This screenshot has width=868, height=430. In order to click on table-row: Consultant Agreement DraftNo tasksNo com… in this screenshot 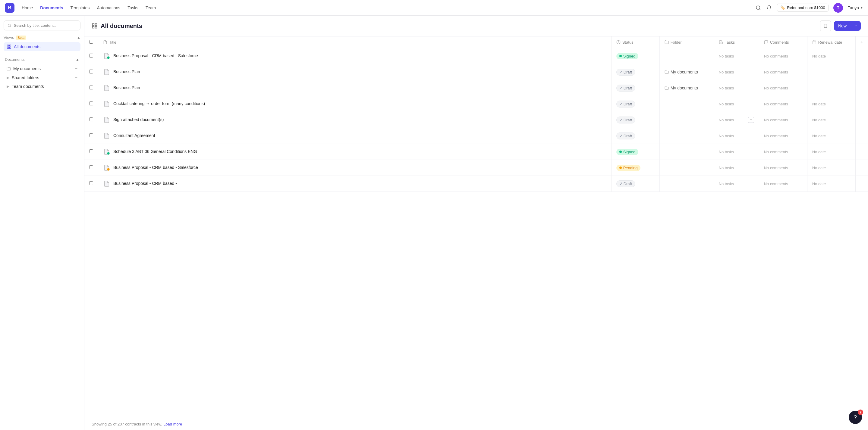, I will do `click(476, 136)`.